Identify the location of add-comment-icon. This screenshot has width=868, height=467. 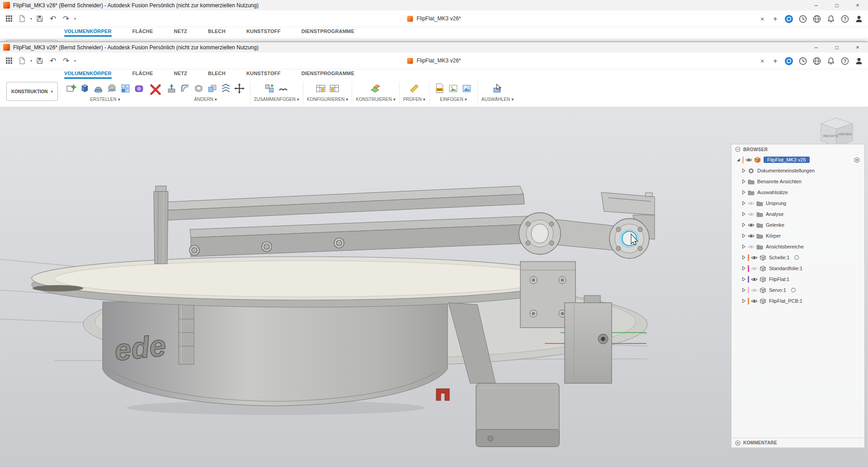
(738, 443).